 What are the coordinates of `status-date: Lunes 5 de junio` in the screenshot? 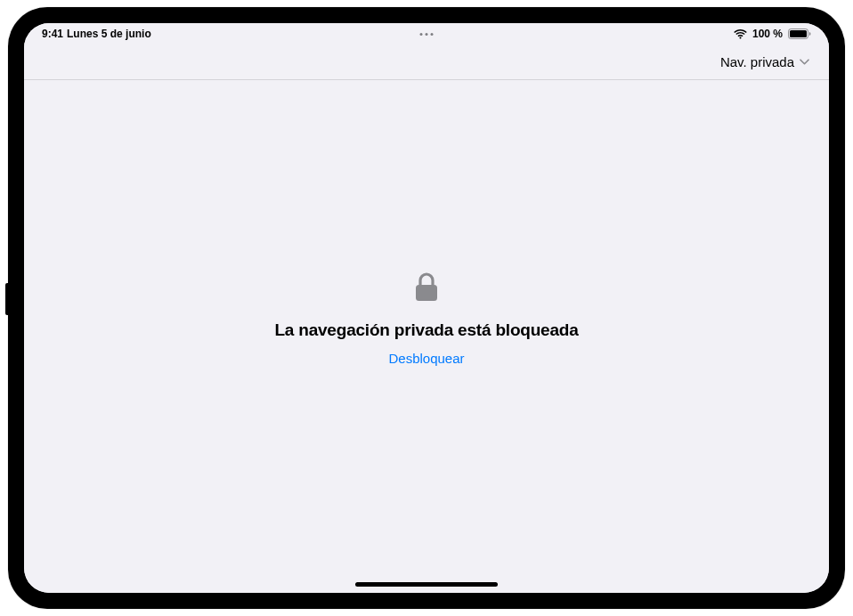 It's located at (109, 34).